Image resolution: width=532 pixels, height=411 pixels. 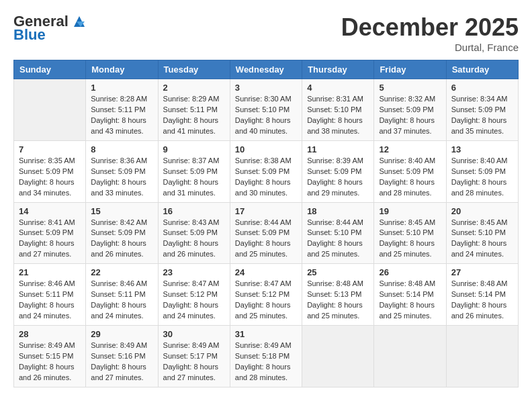 I want to click on day-number: 26, so click(x=410, y=273).